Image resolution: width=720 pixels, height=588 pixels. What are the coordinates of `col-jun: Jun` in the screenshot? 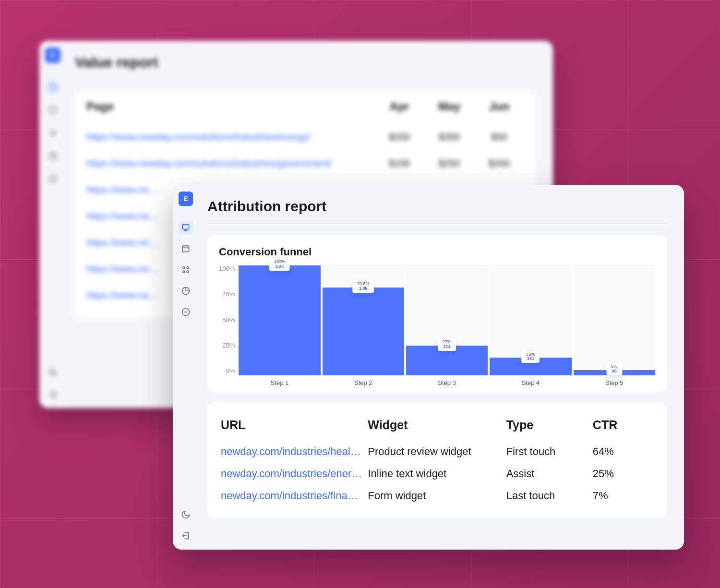 It's located at (499, 112).